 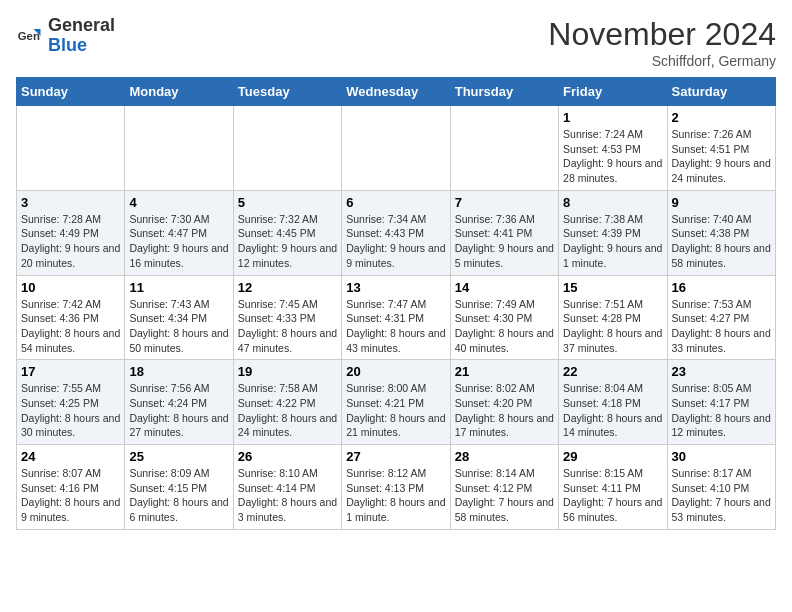 What do you see at coordinates (504, 232) in the screenshot?
I see `calendar-cell: 7Sunrise: 7:36 AMSunset: 4:41 PMDaylight…` at bounding box center [504, 232].